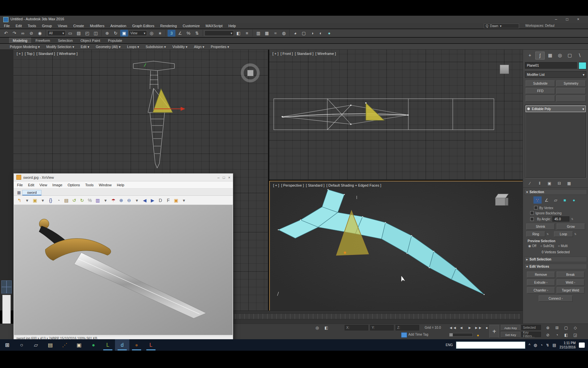 The height and width of the screenshot is (368, 588). I want to click on toolbar-icon: ⊕, so click(107, 33).